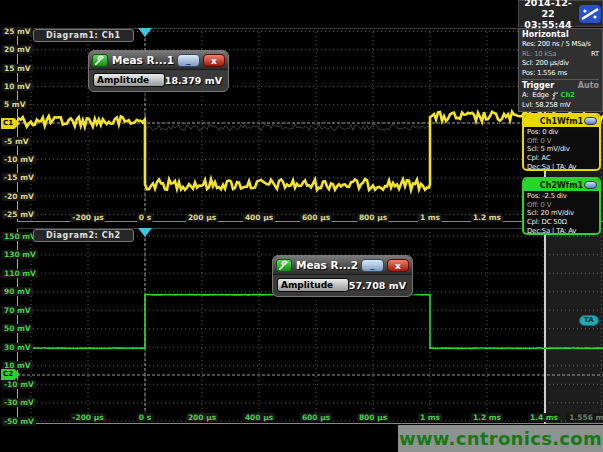  What do you see at coordinates (158, 60) in the screenshot?
I see `meas-dialog-1-titlebar: Meas R...1 _ x` at bounding box center [158, 60].